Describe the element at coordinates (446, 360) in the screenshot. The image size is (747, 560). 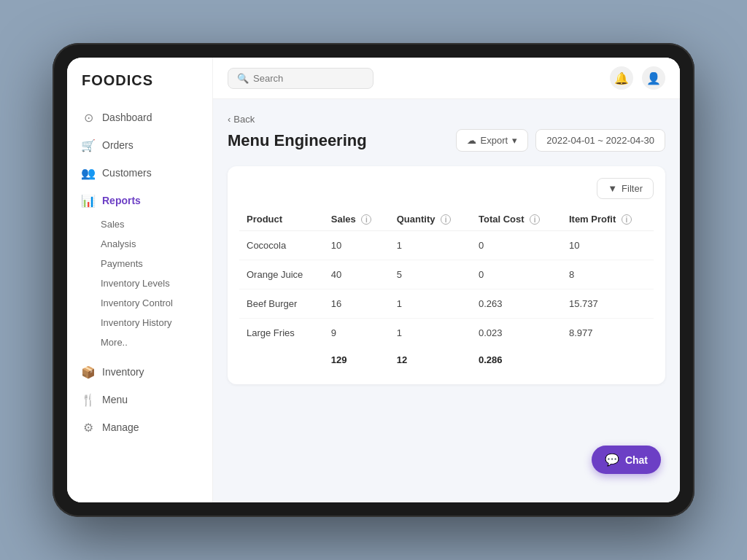
I see `table-footer-row: 129 12 0.286` at that location.